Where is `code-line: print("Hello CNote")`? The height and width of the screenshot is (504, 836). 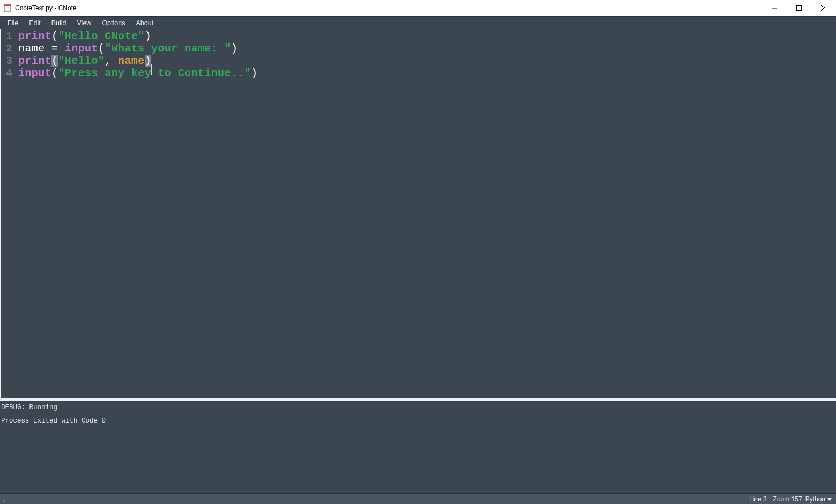 code-line: print("Hello CNote") is located at coordinates (138, 36).